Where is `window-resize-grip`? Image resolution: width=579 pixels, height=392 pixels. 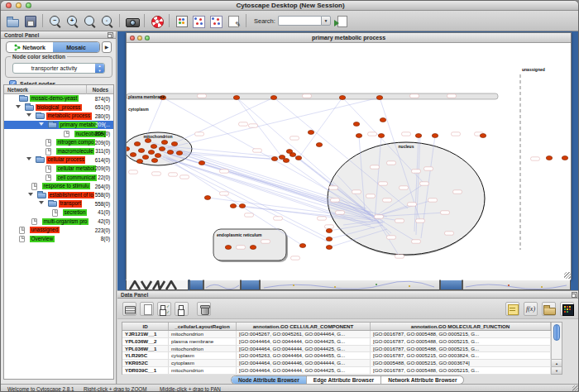 window-resize-grip is located at coordinates (567, 275).